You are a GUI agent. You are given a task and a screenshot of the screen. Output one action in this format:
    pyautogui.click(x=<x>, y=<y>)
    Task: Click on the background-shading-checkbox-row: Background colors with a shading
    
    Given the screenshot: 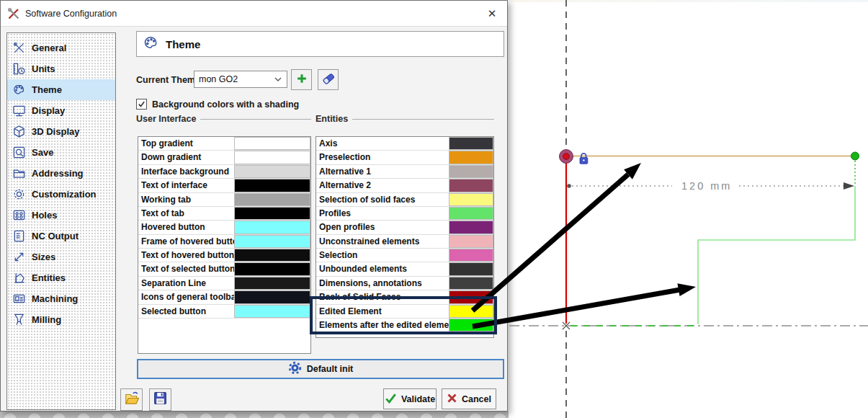 What is the action you would take?
    pyautogui.click(x=218, y=104)
    